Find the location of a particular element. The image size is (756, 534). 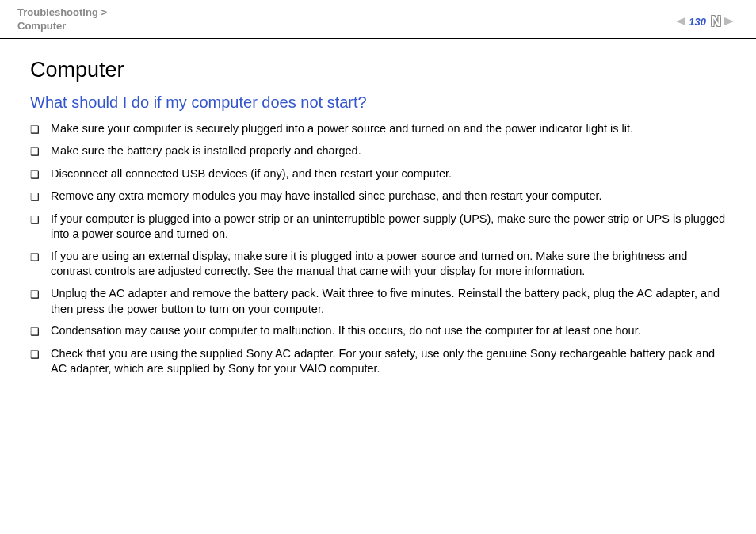

list-item: ❑ Unplug the AC adapter and remove the b… is located at coordinates (378, 301).